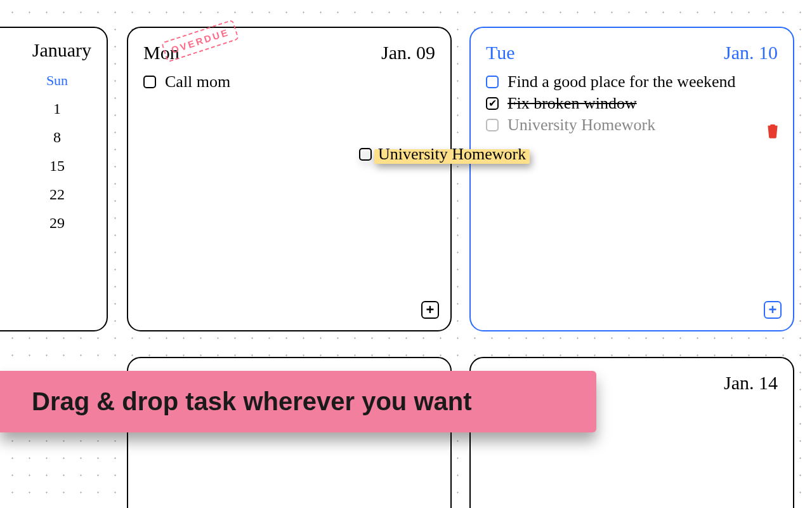 The width and height of the screenshot is (812, 508). I want to click on day-date: Jan. 14, so click(751, 383).